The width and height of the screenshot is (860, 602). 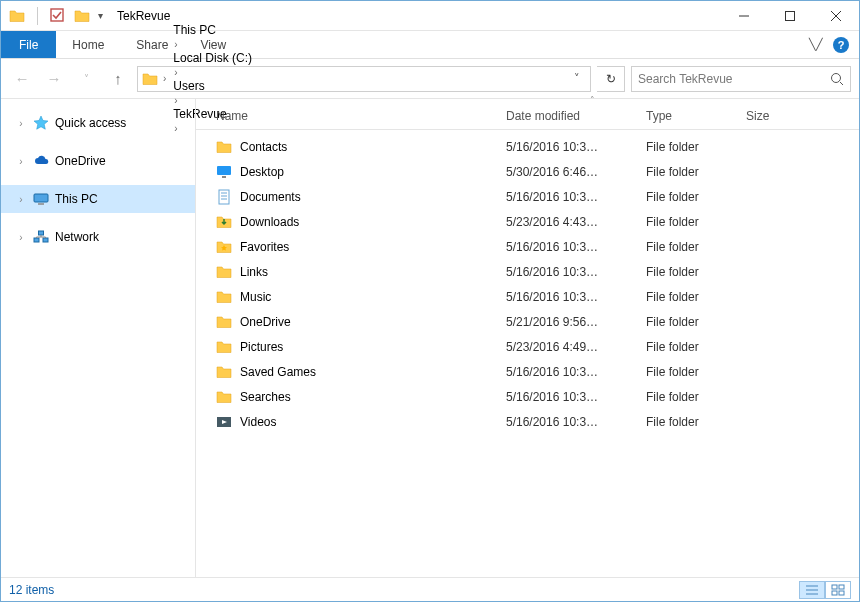 What do you see at coordinates (744, 16) in the screenshot?
I see `minimize-button` at bounding box center [744, 16].